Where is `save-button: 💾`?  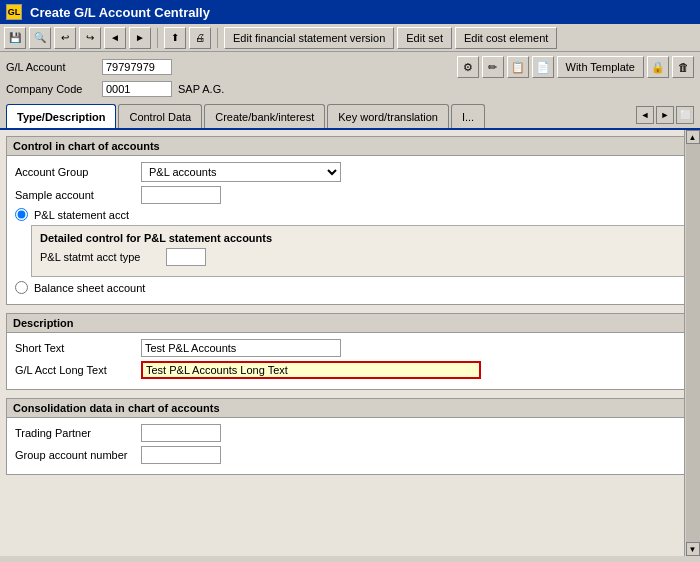
save-button: 💾 is located at coordinates (15, 38).